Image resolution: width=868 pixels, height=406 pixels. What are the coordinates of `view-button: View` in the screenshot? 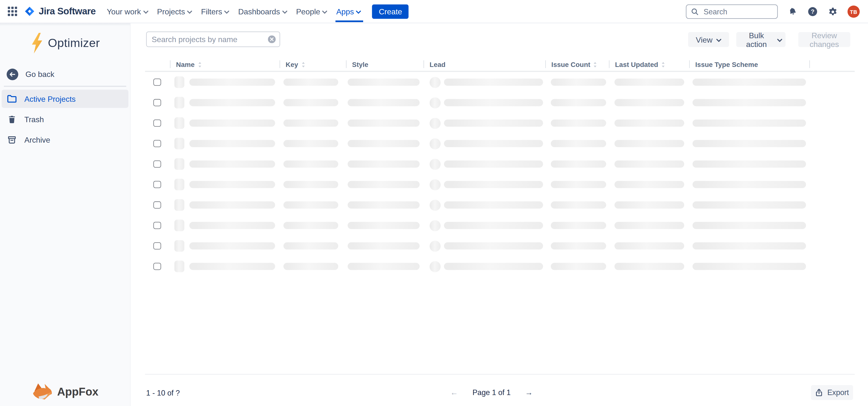 It's located at (708, 40).